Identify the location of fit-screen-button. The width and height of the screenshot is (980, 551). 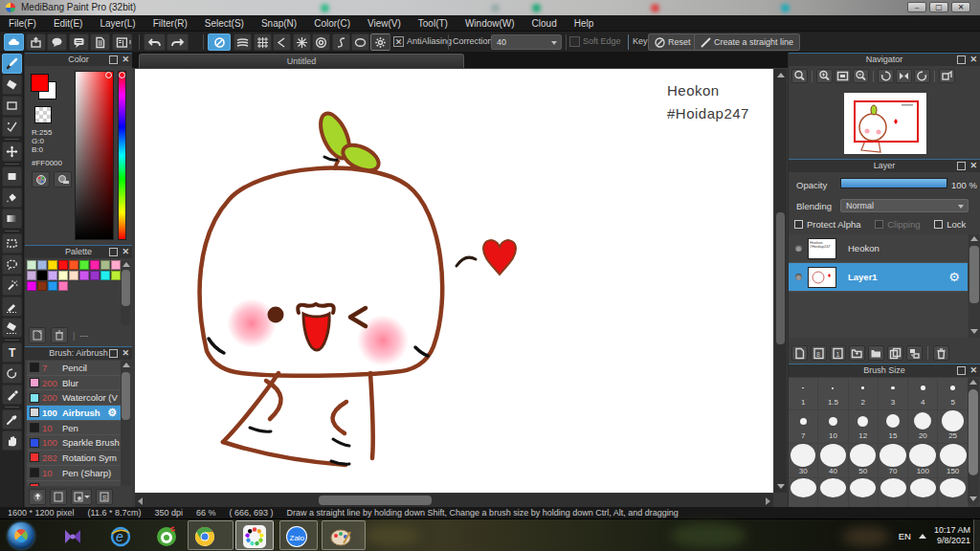
(842, 77).